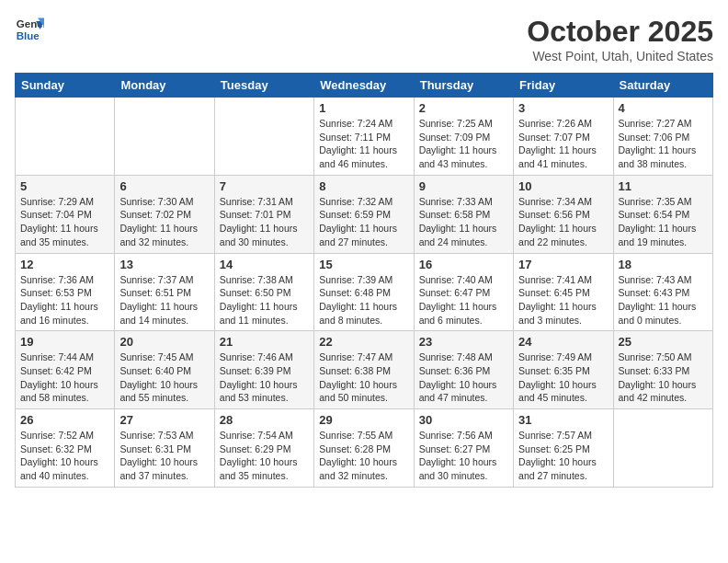  What do you see at coordinates (265, 377) in the screenshot?
I see `day-info: Sunrise: 7:46 AM Sunset: 6:39 PM Dayligh…` at bounding box center [265, 377].